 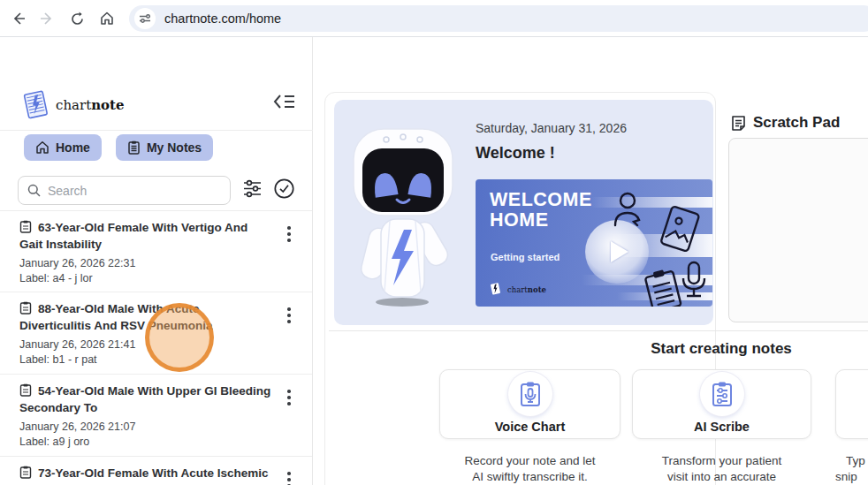 I want to click on note-list-item: 88-Year-Old Male With Acute Diverticulit…, so click(x=156, y=332).